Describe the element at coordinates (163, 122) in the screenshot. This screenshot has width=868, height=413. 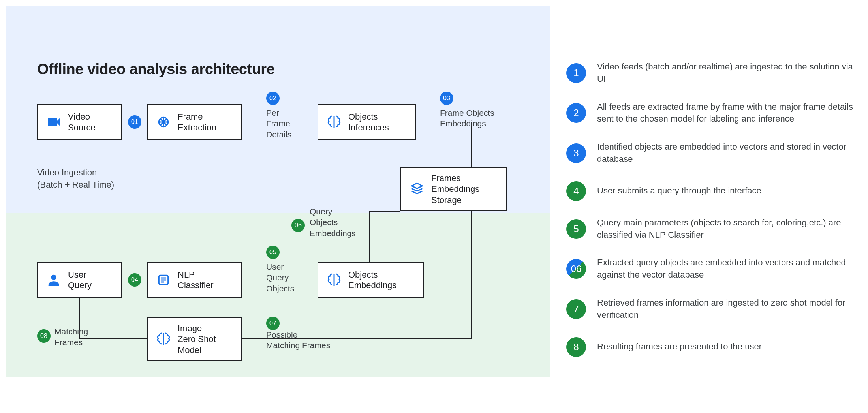
I see `frames-icon` at that location.